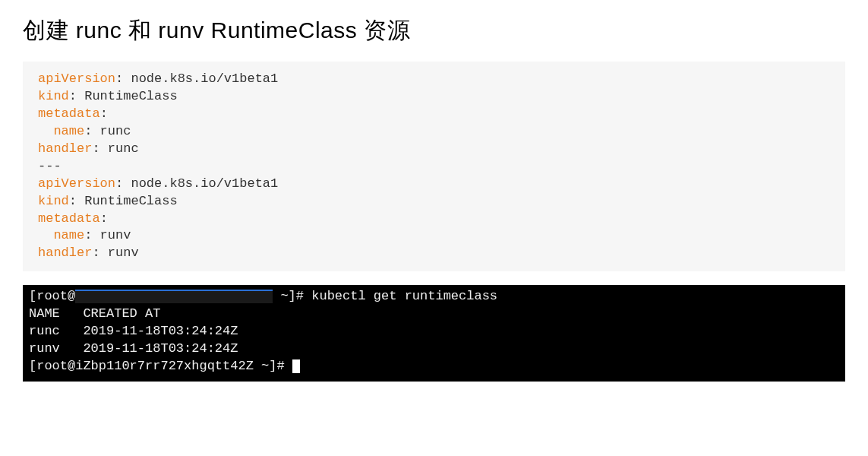  Describe the element at coordinates (296, 366) in the screenshot. I see `cursor` at that location.